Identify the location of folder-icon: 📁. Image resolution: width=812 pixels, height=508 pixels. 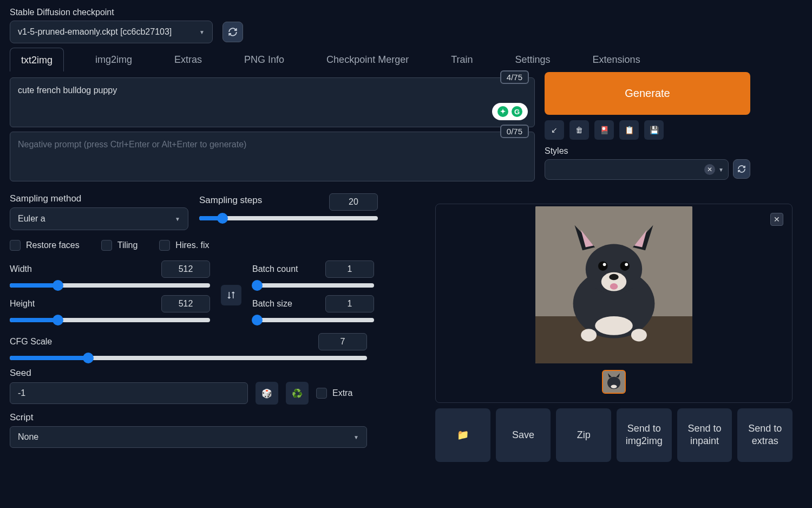
(463, 435).